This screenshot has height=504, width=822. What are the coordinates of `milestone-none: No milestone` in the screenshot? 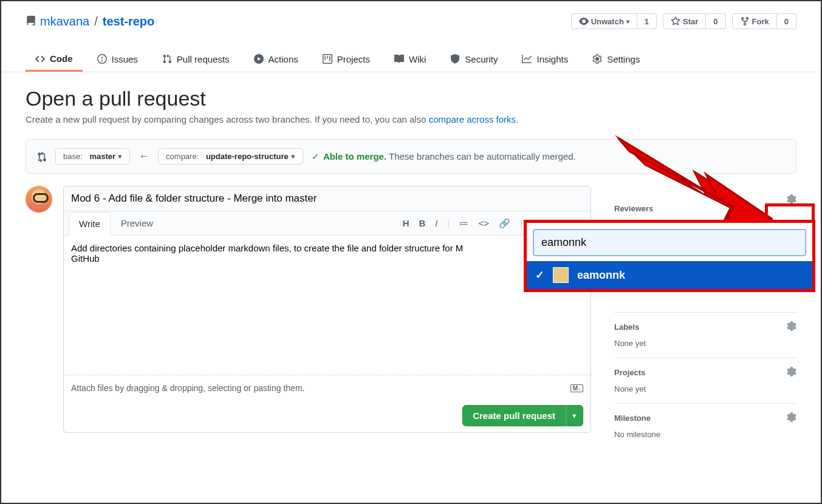 It's located at (705, 435).